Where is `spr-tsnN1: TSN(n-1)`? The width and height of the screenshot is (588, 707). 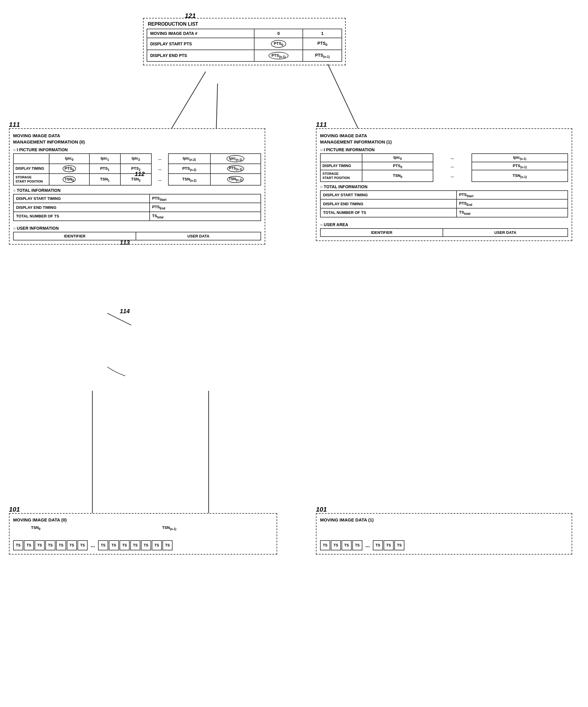
spr-tsnN1: TSN(n-1) is located at coordinates (520, 176).